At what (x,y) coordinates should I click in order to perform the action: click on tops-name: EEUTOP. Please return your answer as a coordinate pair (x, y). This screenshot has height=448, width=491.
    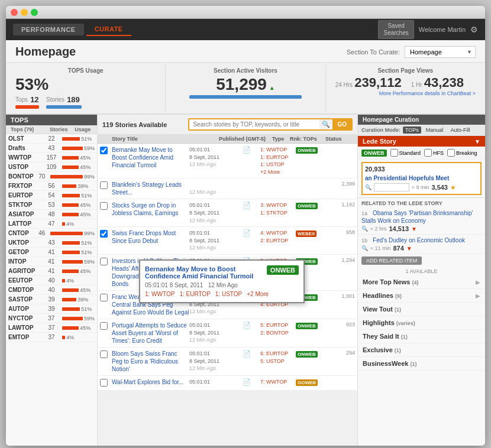
    Looking at the image, I should click on (25, 280).